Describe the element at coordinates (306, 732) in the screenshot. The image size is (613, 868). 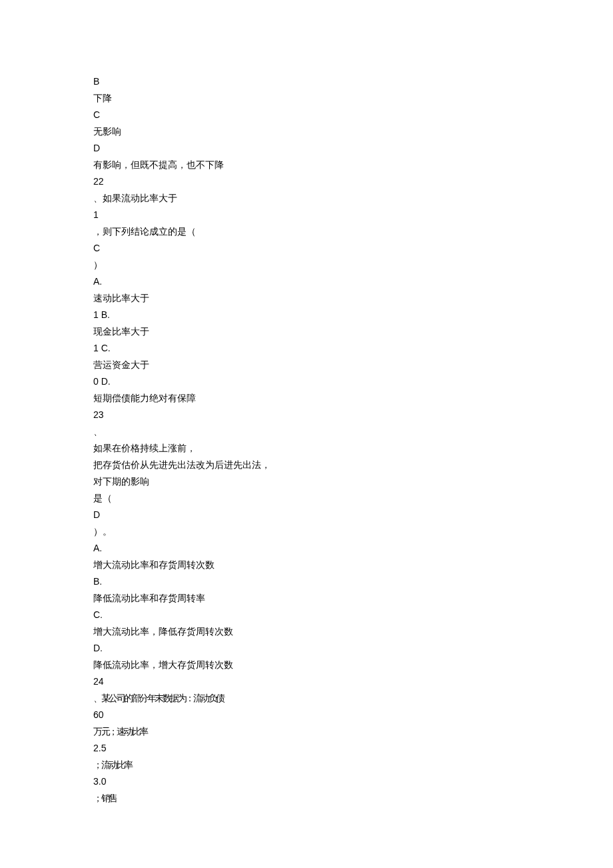
I see `text-line: 万元；速动比率` at that location.